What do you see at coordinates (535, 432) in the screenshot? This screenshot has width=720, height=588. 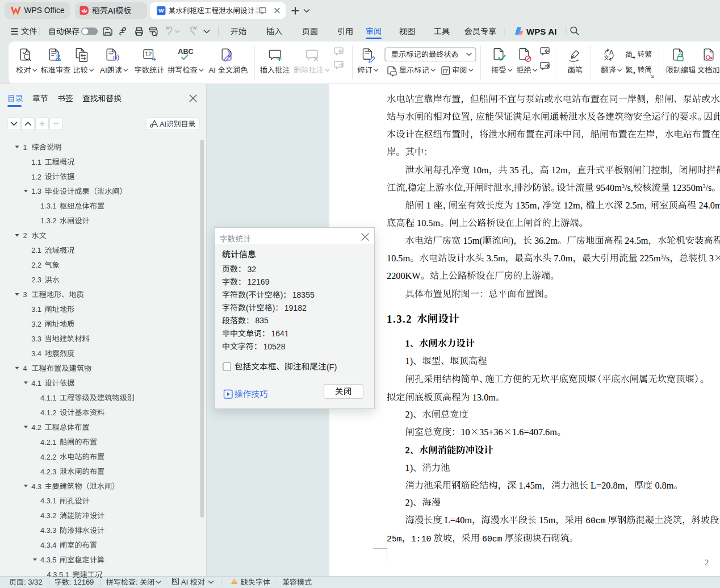 I see `svg-text: 1.6=407.6m` at bounding box center [535, 432].